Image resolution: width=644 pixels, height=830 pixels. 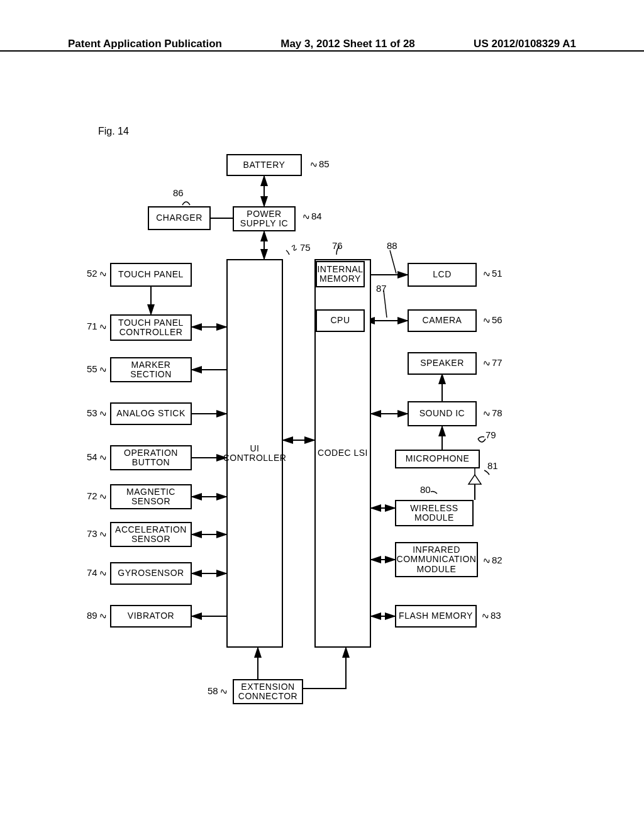 What do you see at coordinates (97, 326) in the screenshot?
I see `ref-71: 71∿` at bounding box center [97, 326].